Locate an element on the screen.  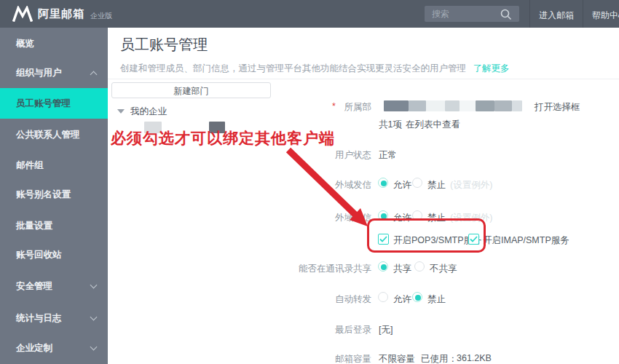
sidebar-item-label: 统计与日志 is located at coordinates (39, 318).